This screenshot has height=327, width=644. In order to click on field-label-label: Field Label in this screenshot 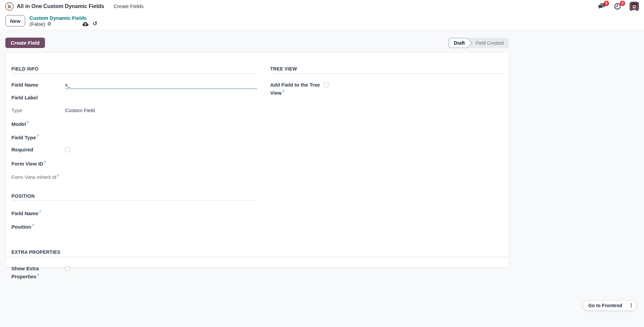, I will do `click(38, 98)`.